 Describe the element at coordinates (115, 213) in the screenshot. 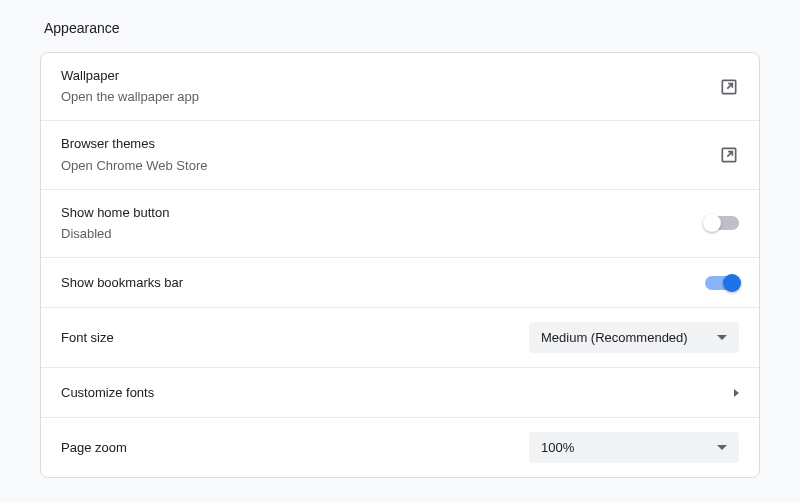

I see `home-button-title: Show home button` at that location.